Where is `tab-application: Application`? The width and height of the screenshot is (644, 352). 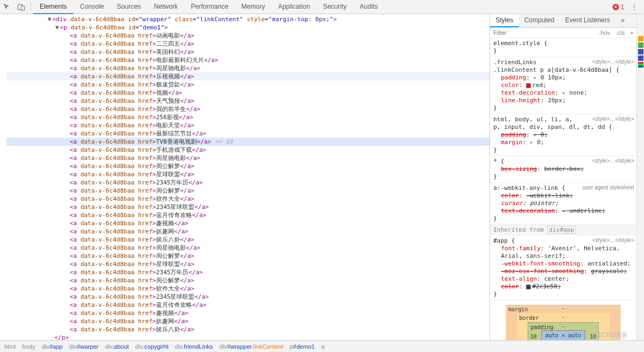 tab-application: Application is located at coordinates (294, 7).